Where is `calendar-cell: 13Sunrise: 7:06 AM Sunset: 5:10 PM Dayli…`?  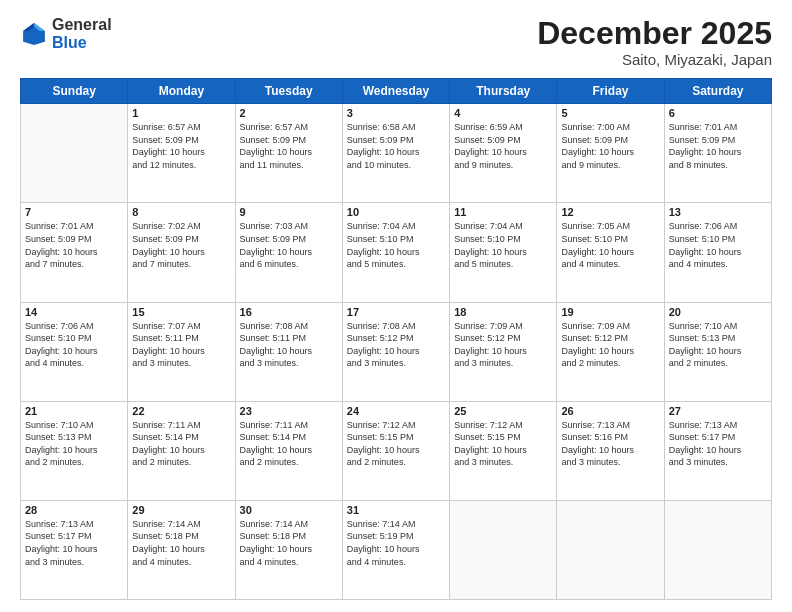 calendar-cell: 13Sunrise: 7:06 AM Sunset: 5:10 PM Dayli… is located at coordinates (718, 252).